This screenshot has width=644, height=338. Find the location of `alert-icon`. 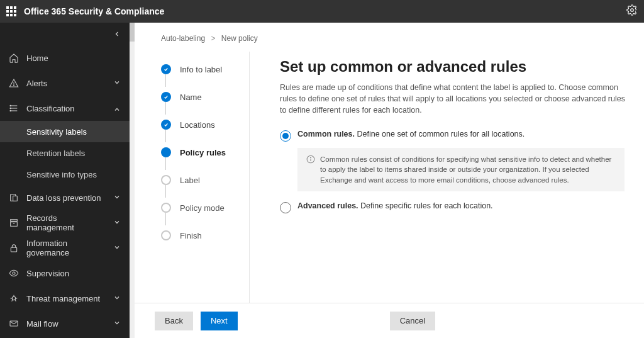

alert-icon is located at coordinates (14, 83).